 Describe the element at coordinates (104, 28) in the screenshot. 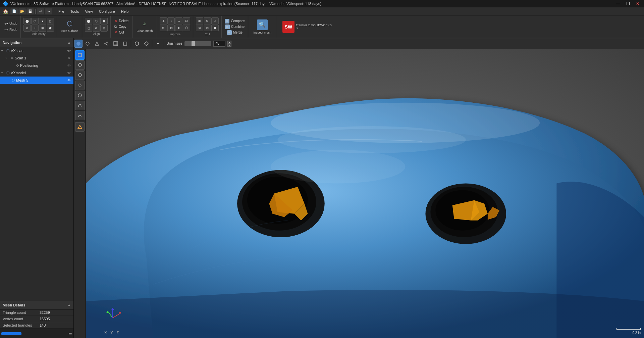

I see `align-btn-6: ⊞` at that location.